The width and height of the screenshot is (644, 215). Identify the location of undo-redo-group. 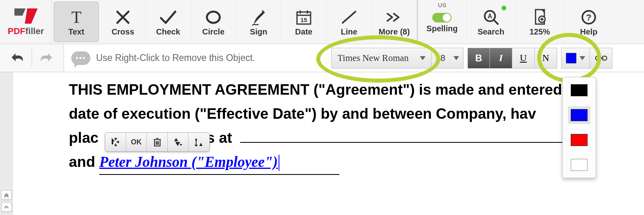
(32, 58).